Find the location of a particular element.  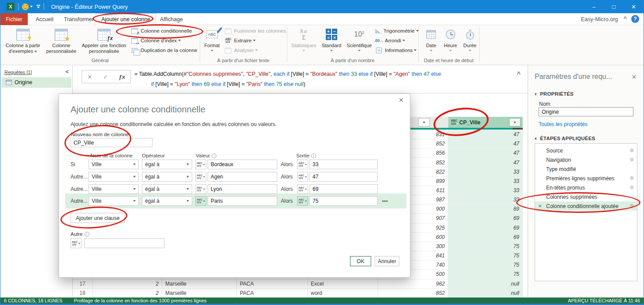

table-cell-cp: 33 is located at coordinates (486, 172).